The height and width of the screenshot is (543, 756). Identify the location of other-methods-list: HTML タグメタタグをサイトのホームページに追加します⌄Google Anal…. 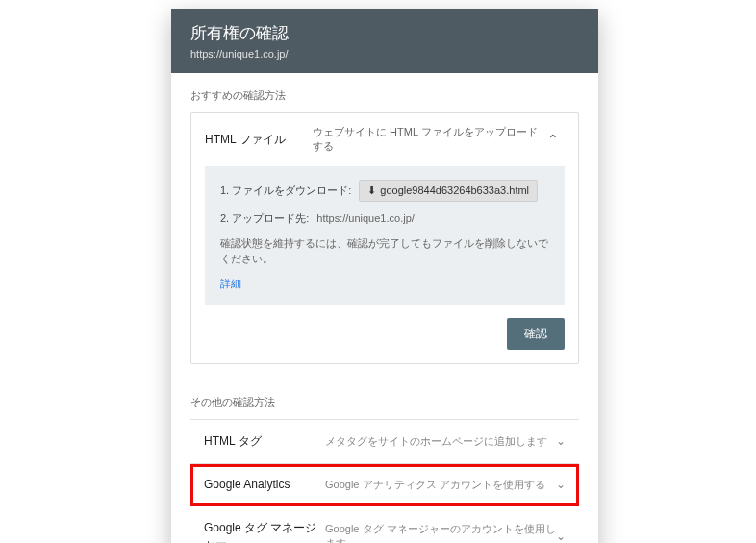
(385, 481).